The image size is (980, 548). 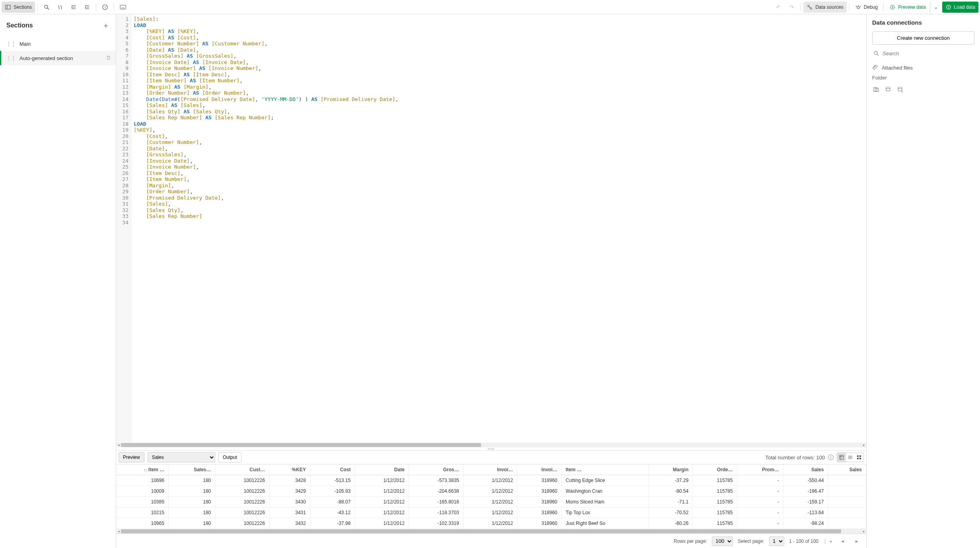 I want to click on editor-scrollbar-h: ◂ ▸, so click(x=491, y=445).